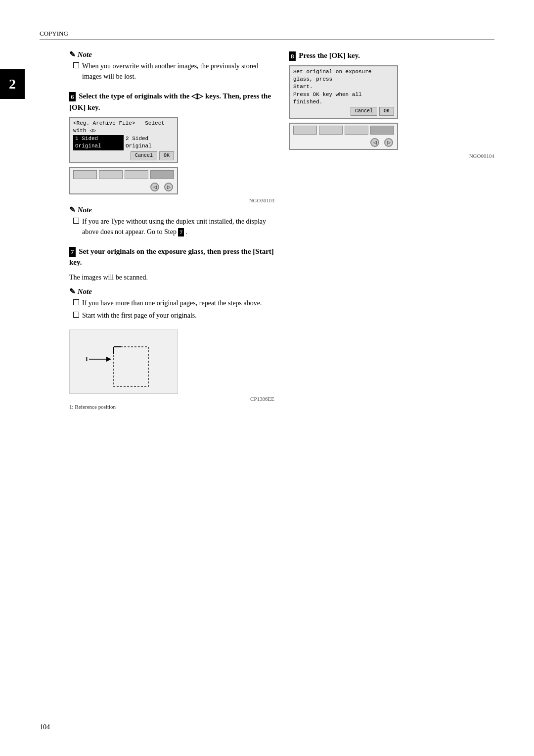  Describe the element at coordinates (344, 76) in the screenshot. I see `lcd2-line1: Set original on exposure glass, press` at that location.